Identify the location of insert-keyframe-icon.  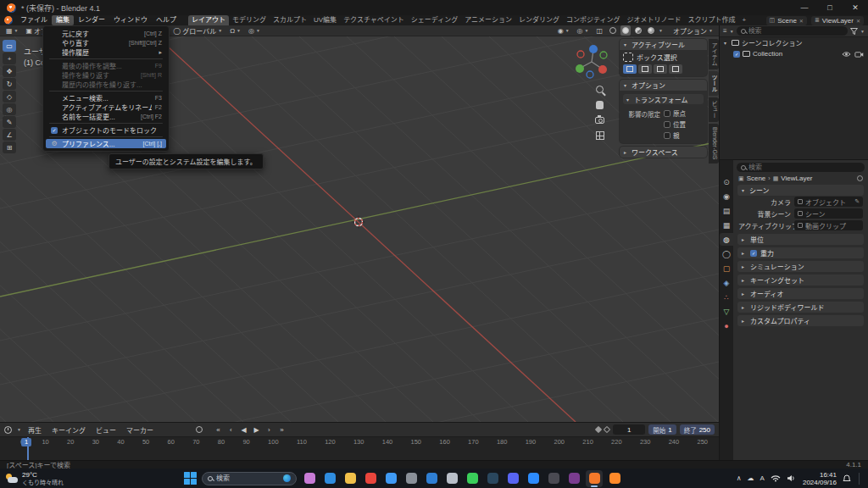
(598, 430).